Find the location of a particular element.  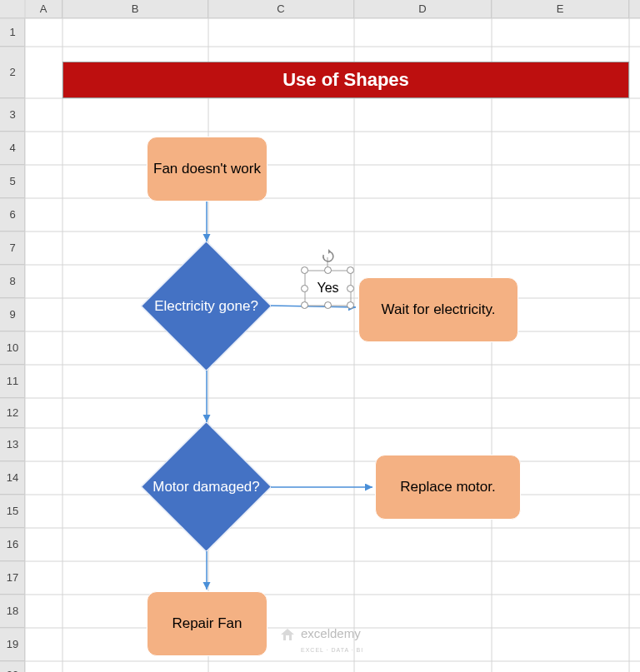

col-header-E: E is located at coordinates (560, 9).